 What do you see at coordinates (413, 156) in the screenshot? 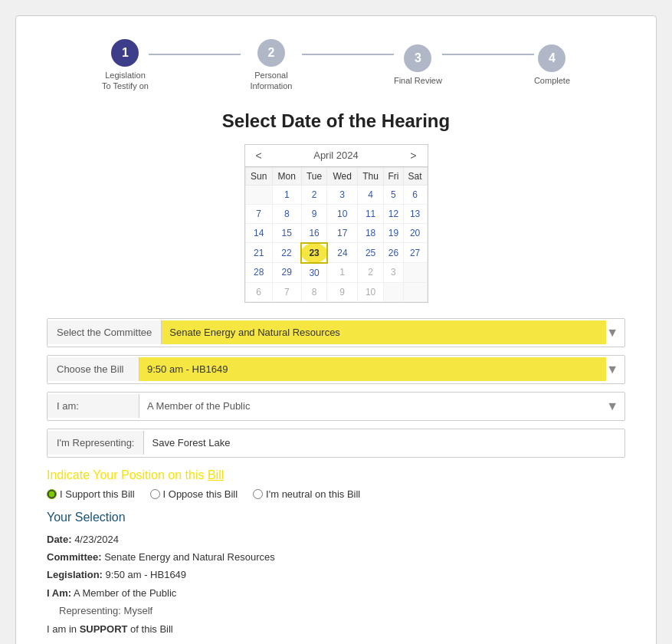
I see `calendar-next-button: >` at bounding box center [413, 156].